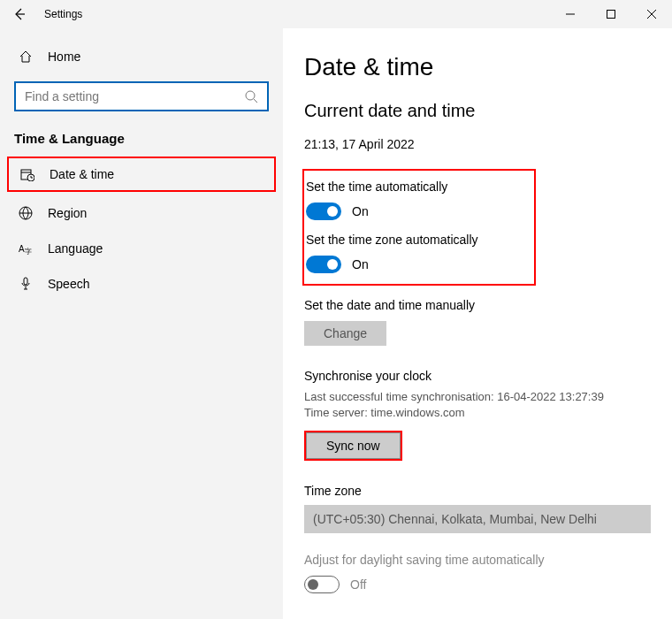 Image resolution: width=672 pixels, height=619 pixels. What do you see at coordinates (415, 187) in the screenshot?
I see `auto-time-label: Set the time automatically` at bounding box center [415, 187].